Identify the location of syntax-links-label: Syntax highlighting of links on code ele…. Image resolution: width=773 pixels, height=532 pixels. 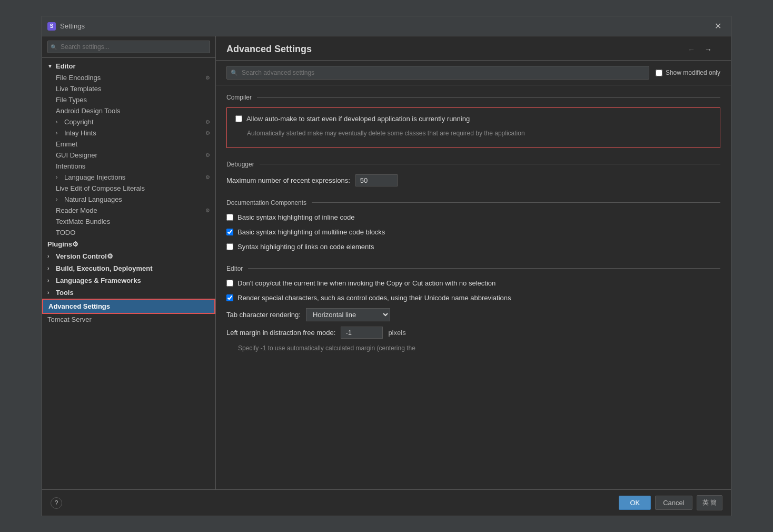
(305, 247).